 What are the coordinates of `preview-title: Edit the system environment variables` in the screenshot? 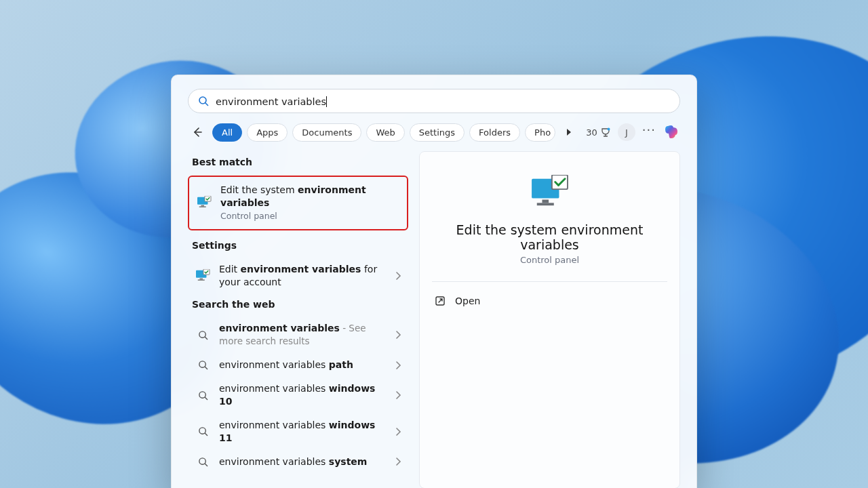 It's located at (549, 237).